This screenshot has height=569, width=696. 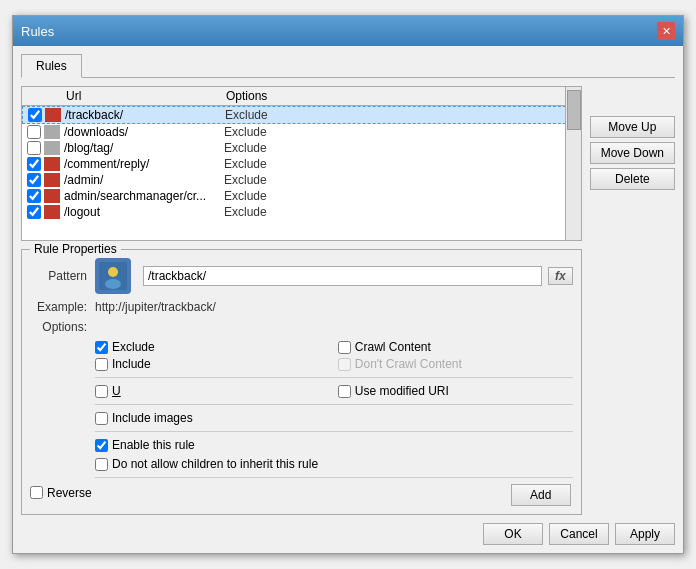 I want to click on table-row: /downloads/ Exclude, so click(x=302, y=132).